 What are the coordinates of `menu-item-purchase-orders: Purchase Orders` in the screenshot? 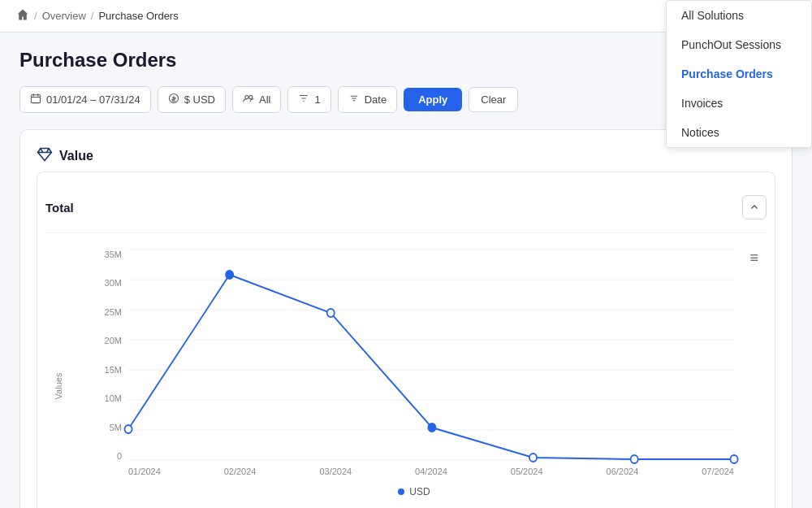 It's located at (739, 74).